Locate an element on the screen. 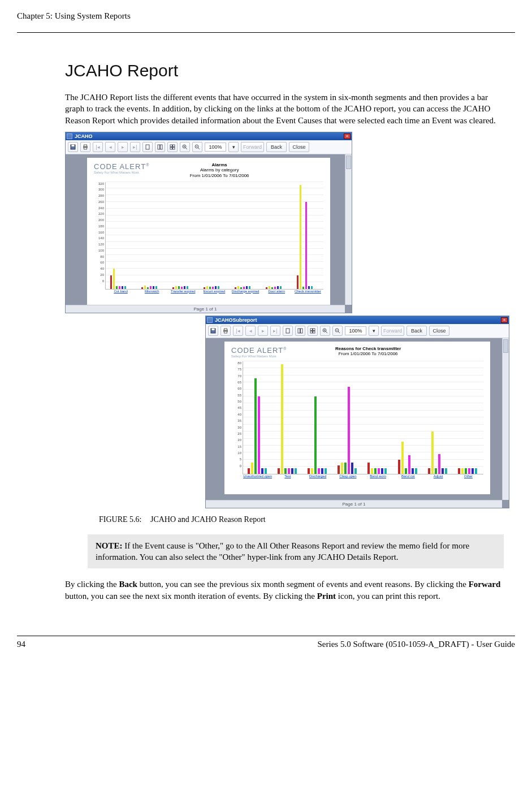  category-link: Clasp open is located at coordinates (348, 476).